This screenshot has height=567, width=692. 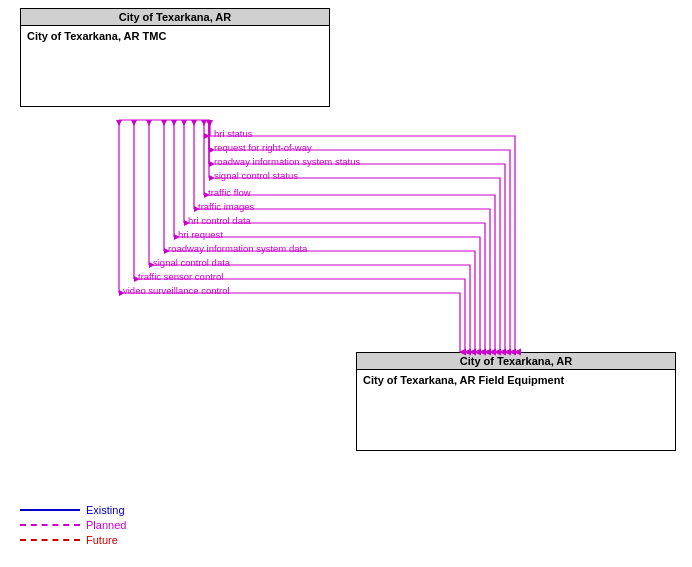 I want to click on label-roadway-info-data: roadway information system data, so click(x=238, y=248).